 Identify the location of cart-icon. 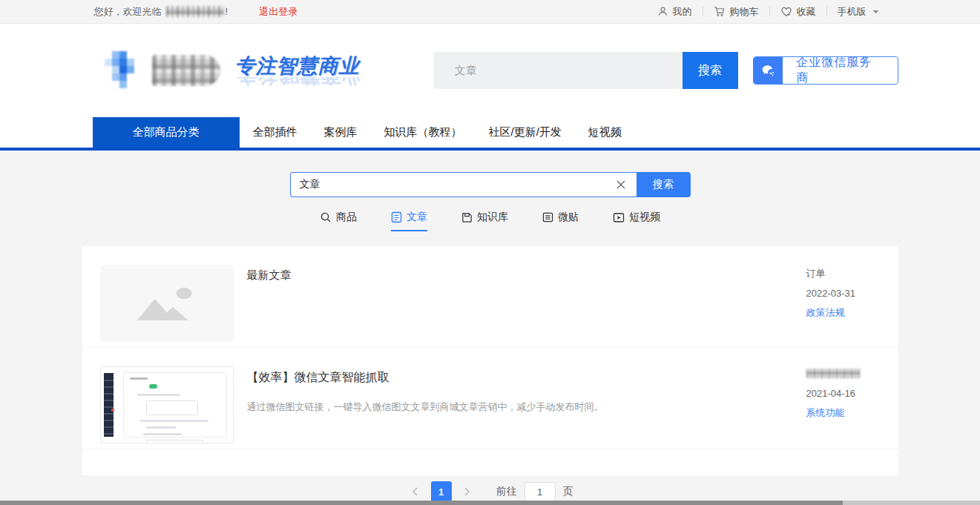
(720, 12).